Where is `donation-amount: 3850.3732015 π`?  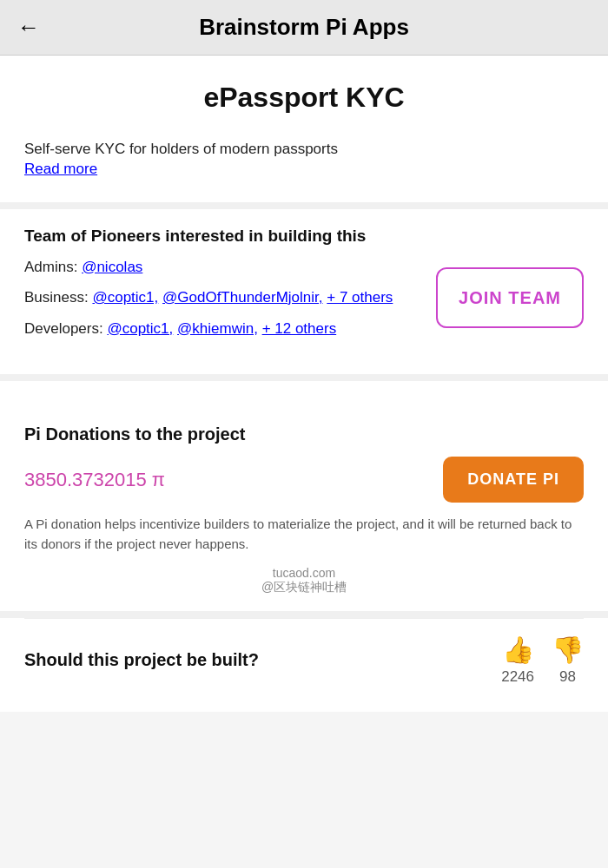 donation-amount: 3850.3732015 π is located at coordinates (95, 480).